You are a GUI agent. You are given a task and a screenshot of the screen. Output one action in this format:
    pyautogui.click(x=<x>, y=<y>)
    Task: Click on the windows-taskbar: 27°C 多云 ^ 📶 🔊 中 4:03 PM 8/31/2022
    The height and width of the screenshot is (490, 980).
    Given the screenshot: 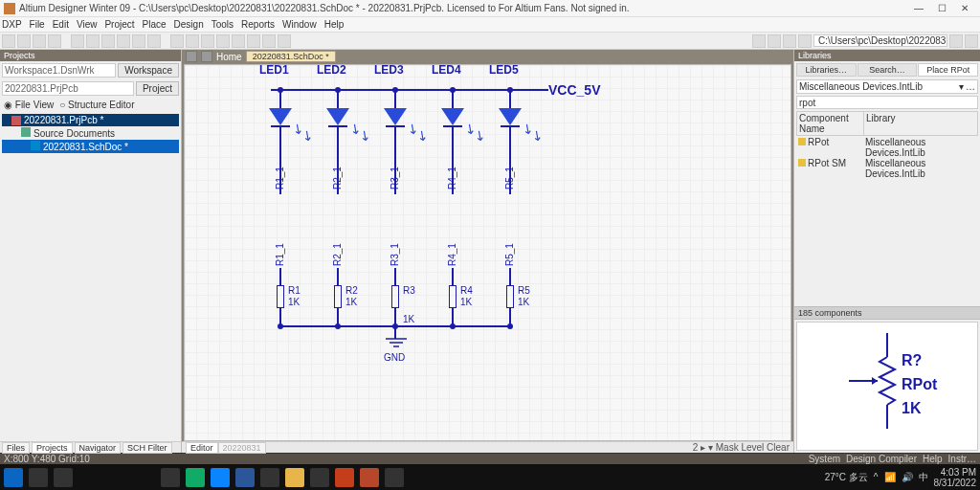 What is the action you would take?
    pyautogui.click(x=490, y=477)
    